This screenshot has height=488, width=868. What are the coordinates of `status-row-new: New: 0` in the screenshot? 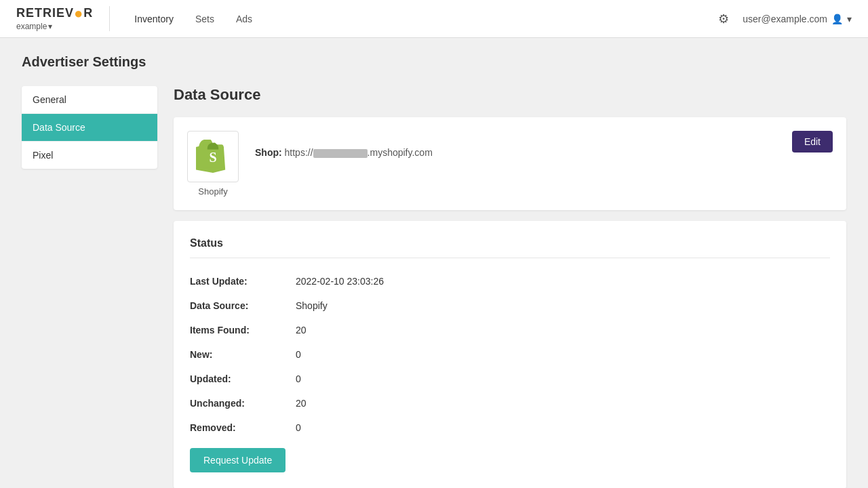 It's located at (510, 354).